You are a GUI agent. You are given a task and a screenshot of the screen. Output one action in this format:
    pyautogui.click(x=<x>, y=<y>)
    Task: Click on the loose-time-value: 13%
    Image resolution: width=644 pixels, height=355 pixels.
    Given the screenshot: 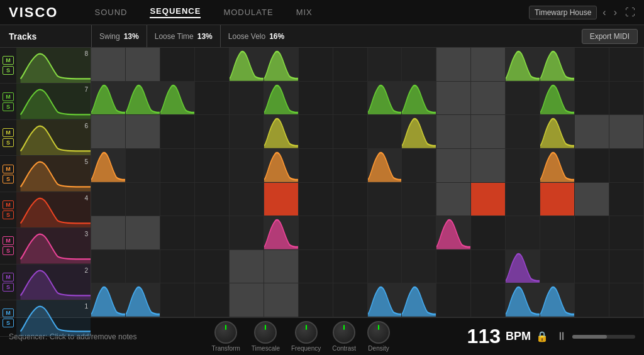 What is the action you would take?
    pyautogui.click(x=205, y=36)
    